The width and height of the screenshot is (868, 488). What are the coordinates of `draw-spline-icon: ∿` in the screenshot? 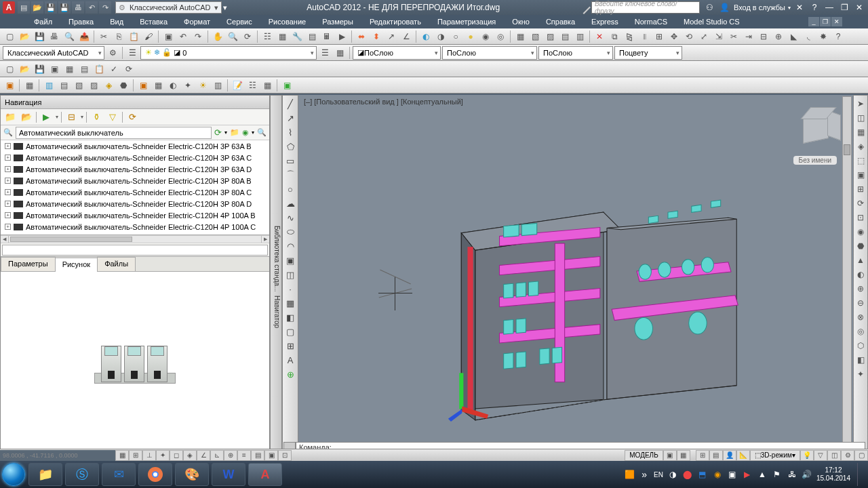 It's located at (290, 218).